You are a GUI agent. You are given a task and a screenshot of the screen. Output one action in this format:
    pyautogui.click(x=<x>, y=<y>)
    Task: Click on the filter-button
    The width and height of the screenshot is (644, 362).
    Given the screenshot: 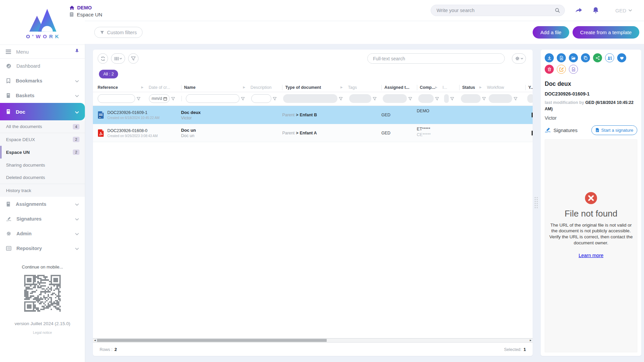 What is the action you would take?
    pyautogui.click(x=133, y=58)
    